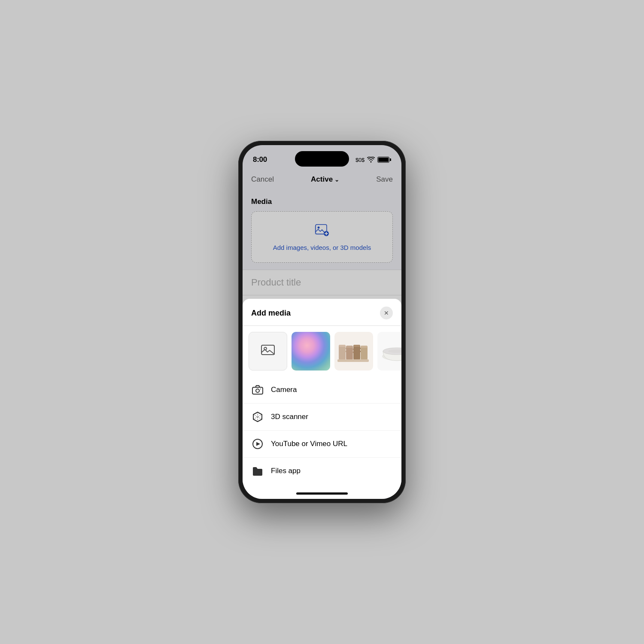  Describe the element at coordinates (268, 351) in the screenshot. I see `image-placeholder-icon` at that location.